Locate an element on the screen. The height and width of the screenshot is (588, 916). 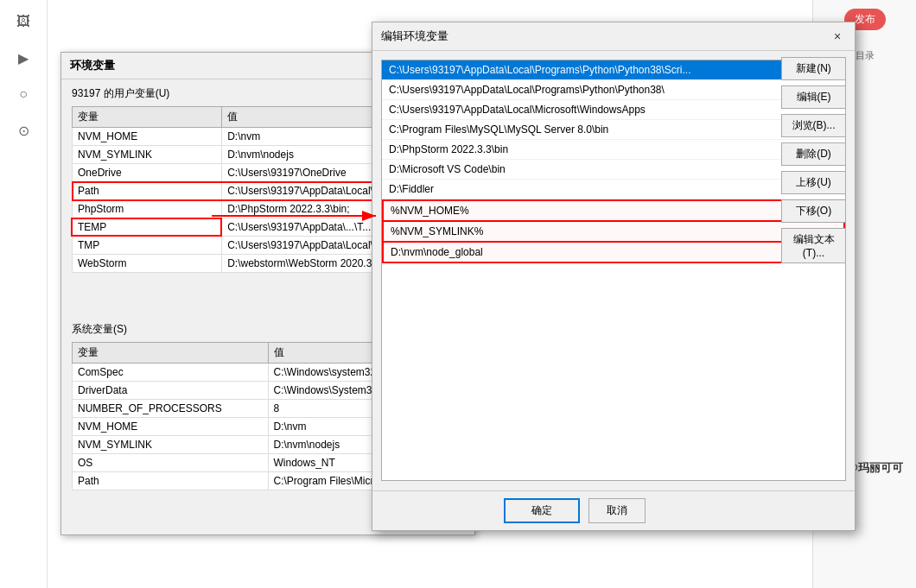
new-button: 新建(N) is located at coordinates (814, 69).